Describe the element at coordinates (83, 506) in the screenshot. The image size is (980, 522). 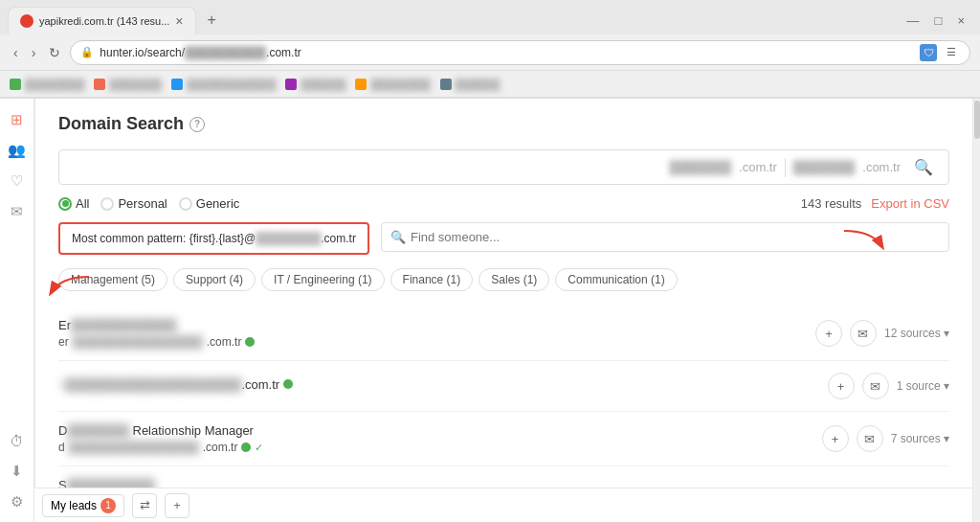
I see `my-leads-button: My leads 1` at that location.